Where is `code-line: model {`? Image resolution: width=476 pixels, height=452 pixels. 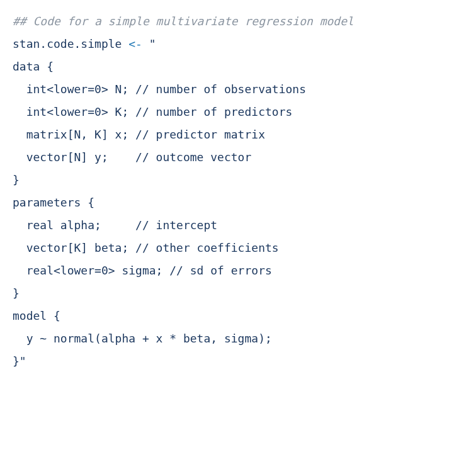
code-line: model { is located at coordinates (37, 316).